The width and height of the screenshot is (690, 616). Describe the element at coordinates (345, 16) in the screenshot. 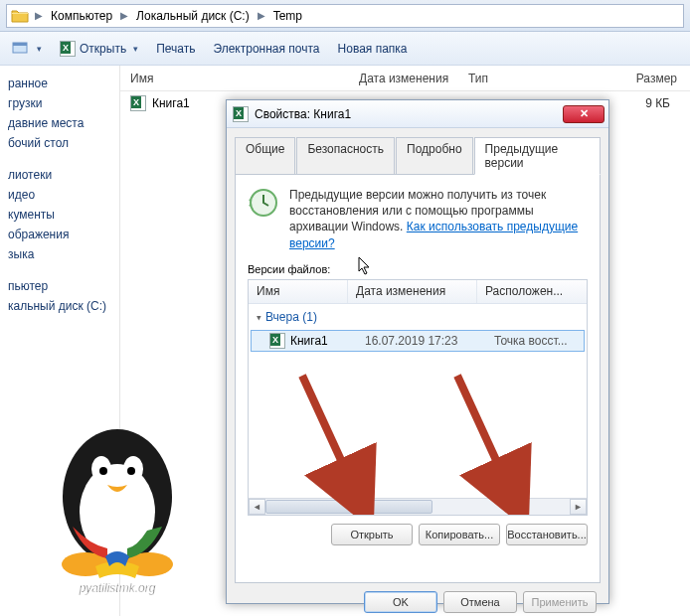

I see `breadcrumb: ▶ Компьютер ▶ Локальный диск (C:) ▶ Temp` at that location.